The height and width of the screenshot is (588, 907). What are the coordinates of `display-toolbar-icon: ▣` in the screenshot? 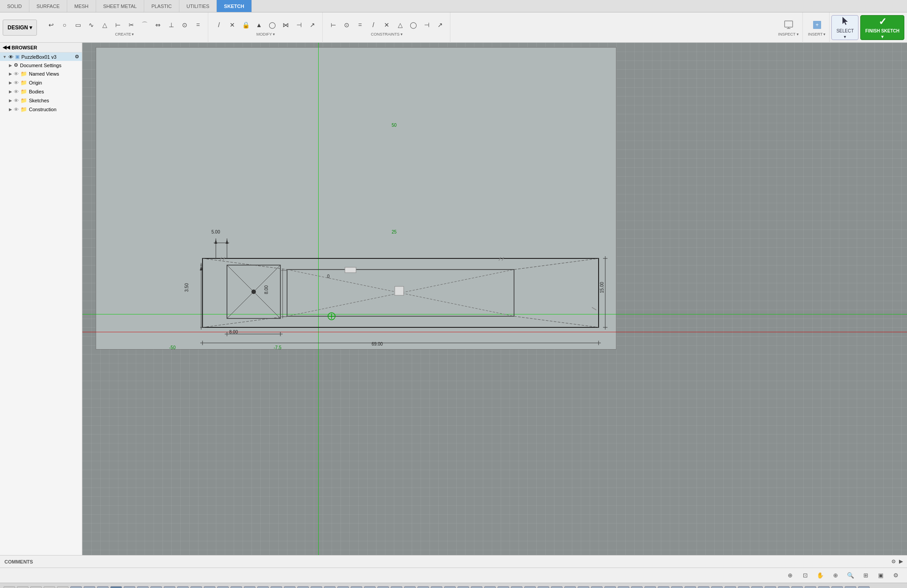 It's located at (881, 576).